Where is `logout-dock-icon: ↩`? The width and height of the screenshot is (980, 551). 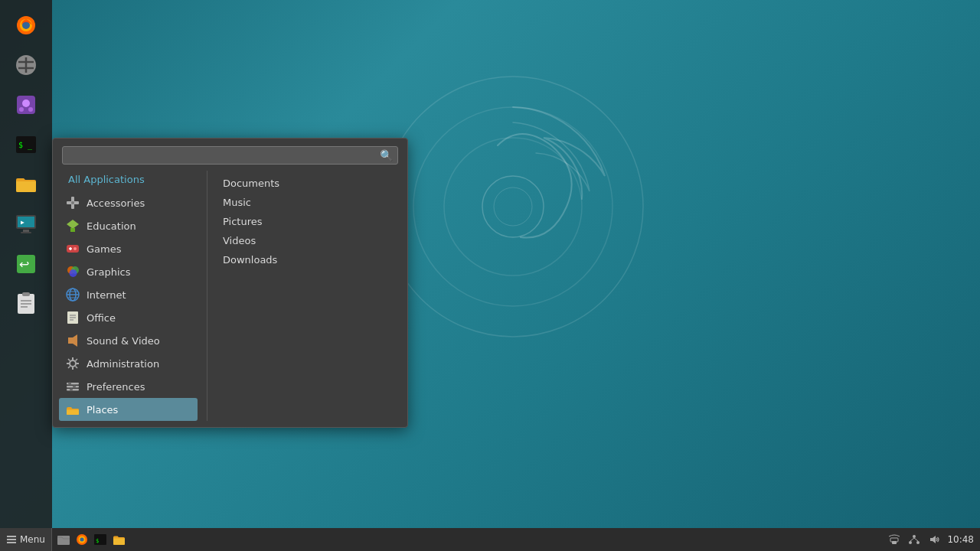
logout-dock-icon: ↩ is located at coordinates (26, 264).